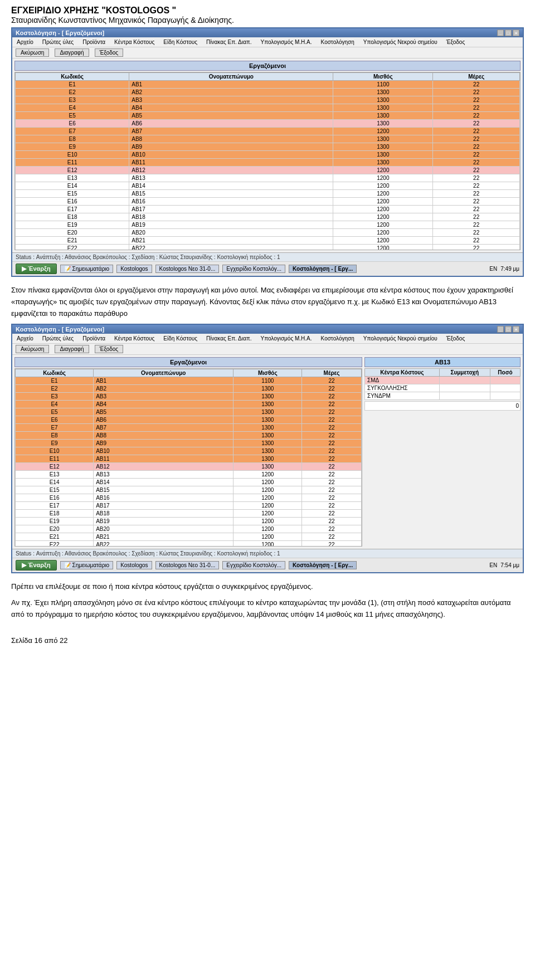 This screenshot has height=980, width=535. Describe the element at coordinates (383, 147) in the screenshot. I see `cell-salary: 1300` at that location.